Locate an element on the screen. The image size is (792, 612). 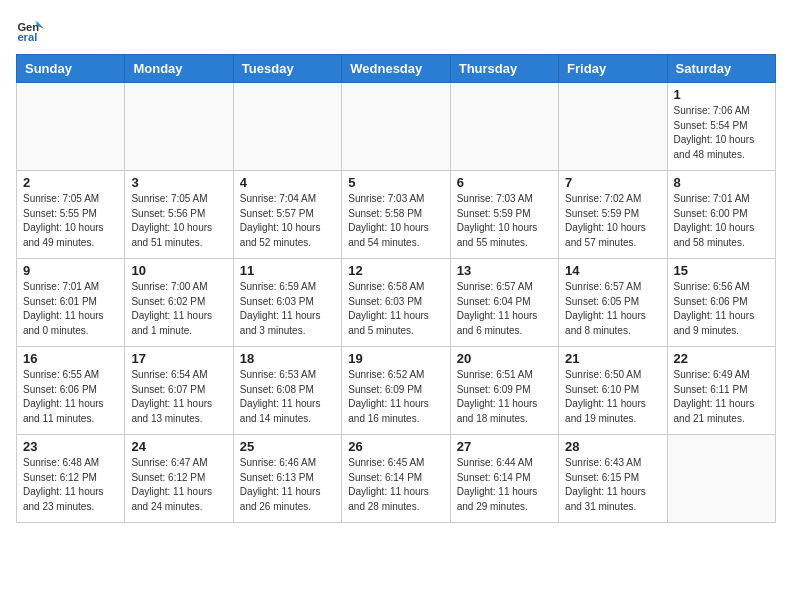
day-info: Sunrise: 6:52 AMSunset: 6:09 PMDaylight:… is located at coordinates (396, 397).